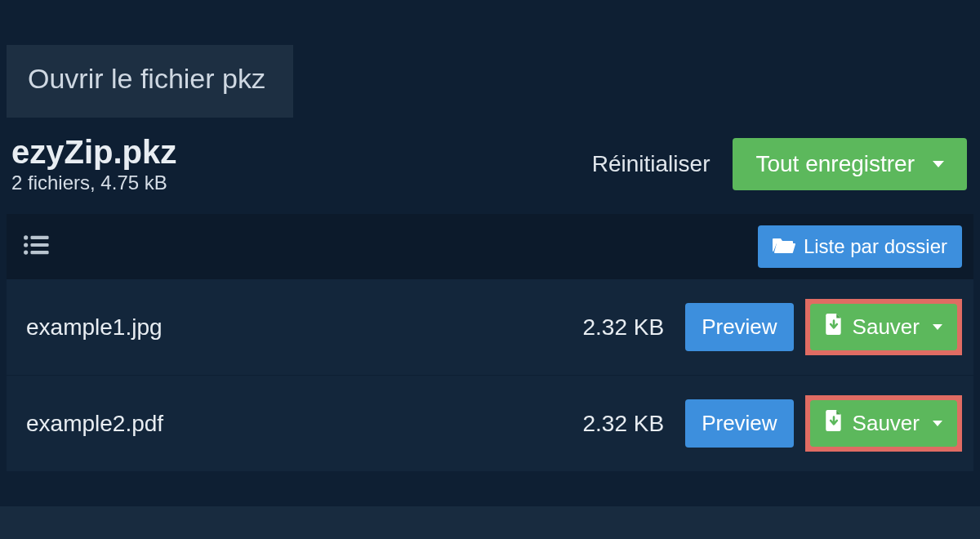 The height and width of the screenshot is (539, 980). Describe the element at coordinates (784, 247) in the screenshot. I see `folder-open-icon` at that location.